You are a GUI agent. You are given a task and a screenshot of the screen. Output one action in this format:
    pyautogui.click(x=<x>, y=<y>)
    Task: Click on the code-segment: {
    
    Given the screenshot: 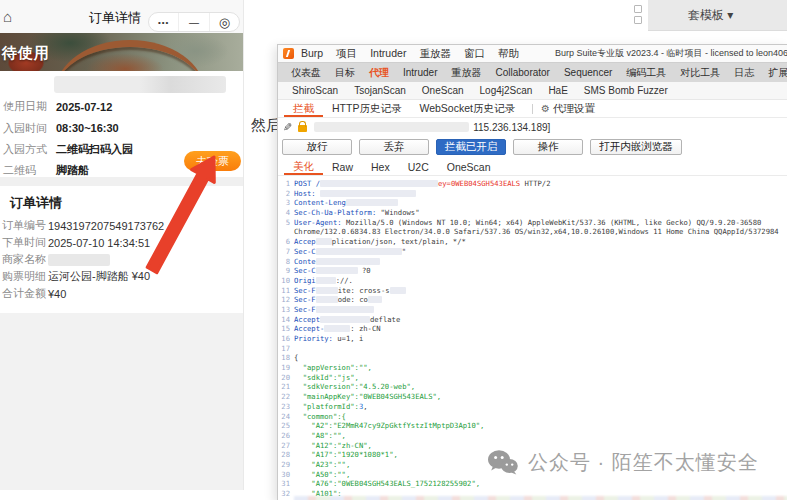 What is the action you would take?
    pyautogui.click(x=296, y=358)
    